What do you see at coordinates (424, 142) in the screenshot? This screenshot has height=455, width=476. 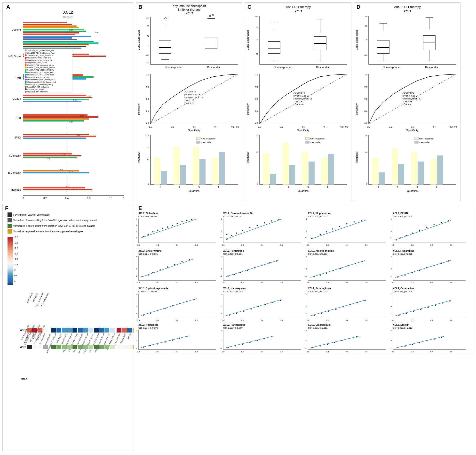 I see `svg-text: Responder` at bounding box center [424, 142].